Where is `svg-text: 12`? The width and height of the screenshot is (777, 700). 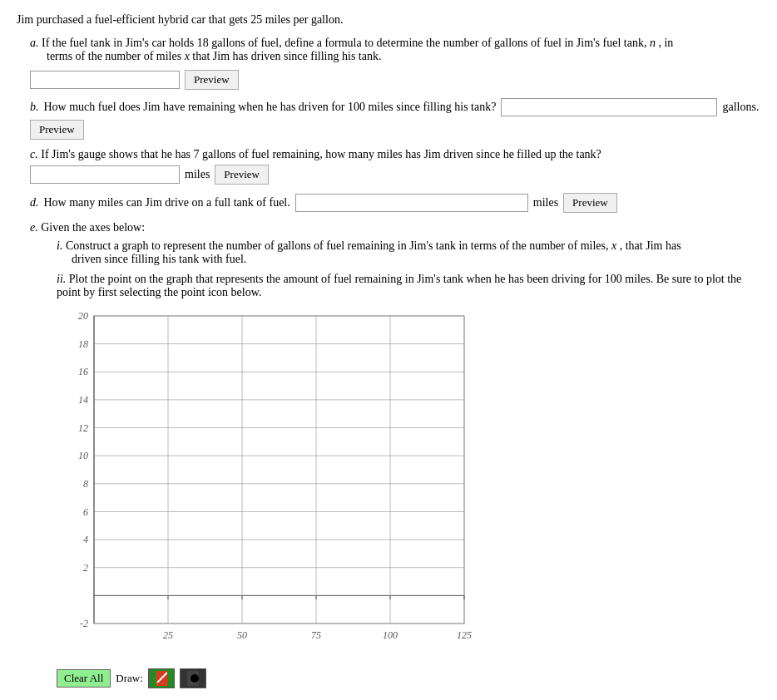 svg-text: 12 is located at coordinates (83, 428).